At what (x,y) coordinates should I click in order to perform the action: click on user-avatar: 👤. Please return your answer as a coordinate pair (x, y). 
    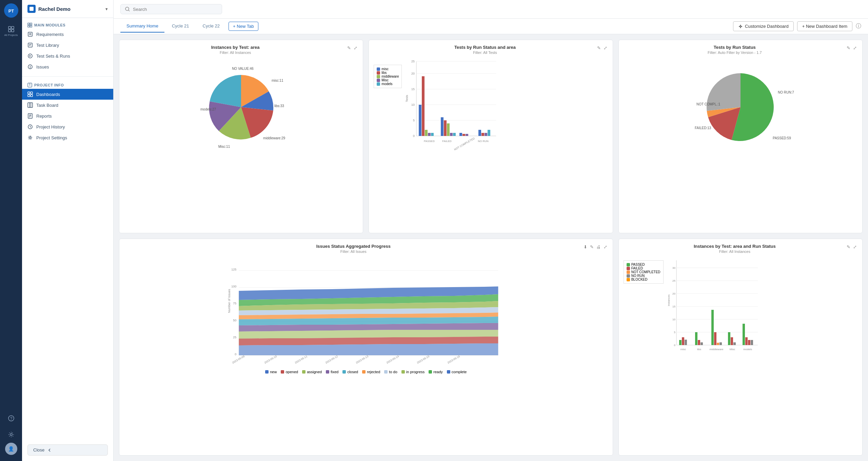
    Looking at the image, I should click on (11, 449).